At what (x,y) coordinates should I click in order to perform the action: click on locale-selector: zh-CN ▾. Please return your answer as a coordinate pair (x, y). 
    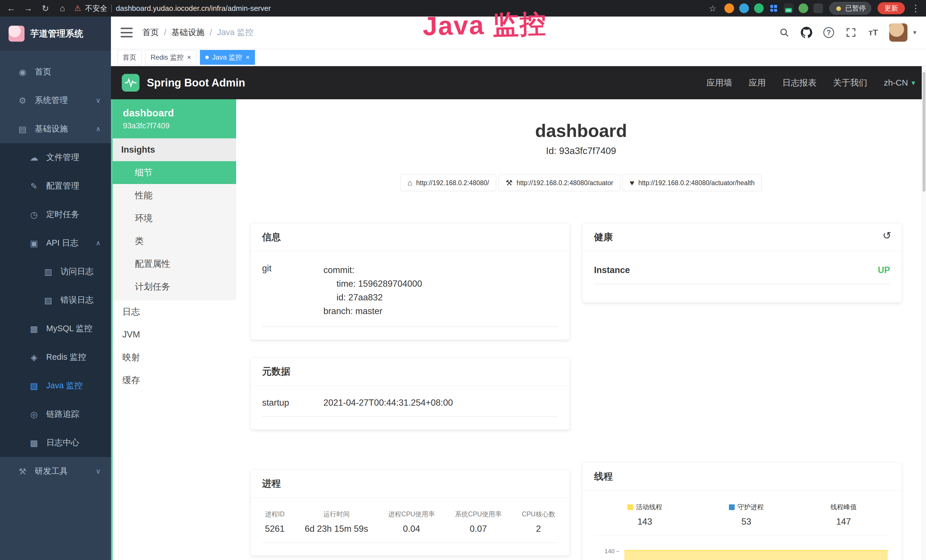
    Looking at the image, I should click on (900, 83).